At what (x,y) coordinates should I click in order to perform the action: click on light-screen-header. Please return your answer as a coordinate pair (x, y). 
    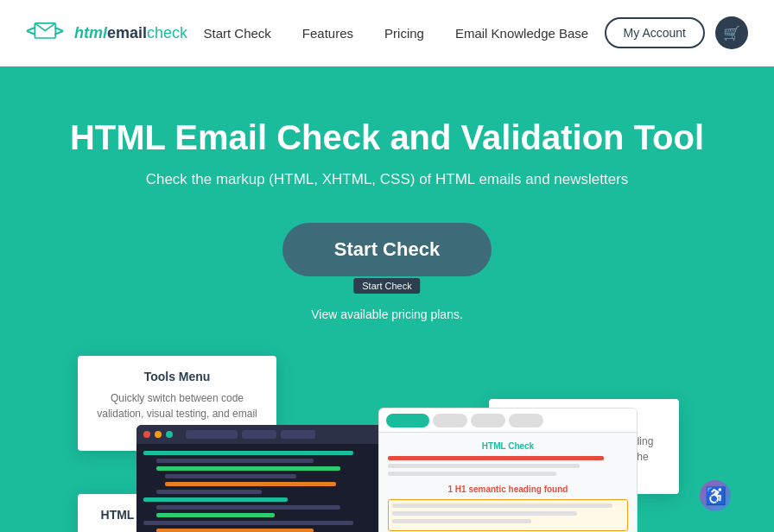
    Looking at the image, I should click on (508, 421).